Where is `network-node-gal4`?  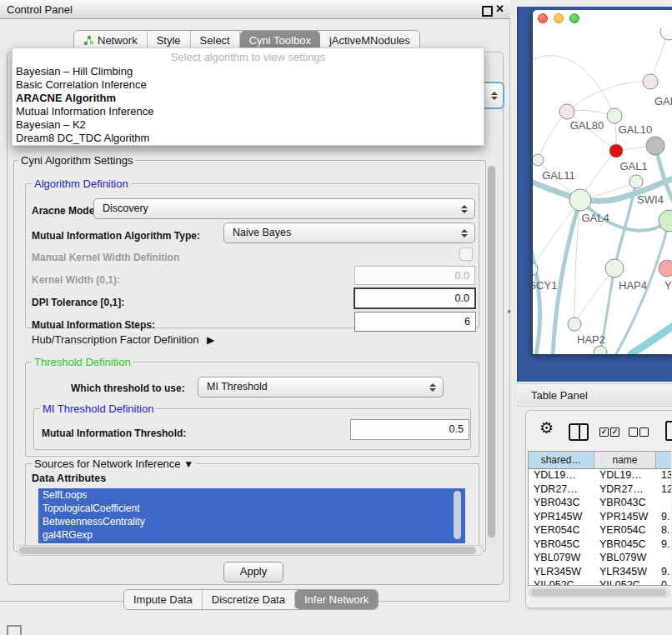 network-node-gal4 is located at coordinates (580, 200).